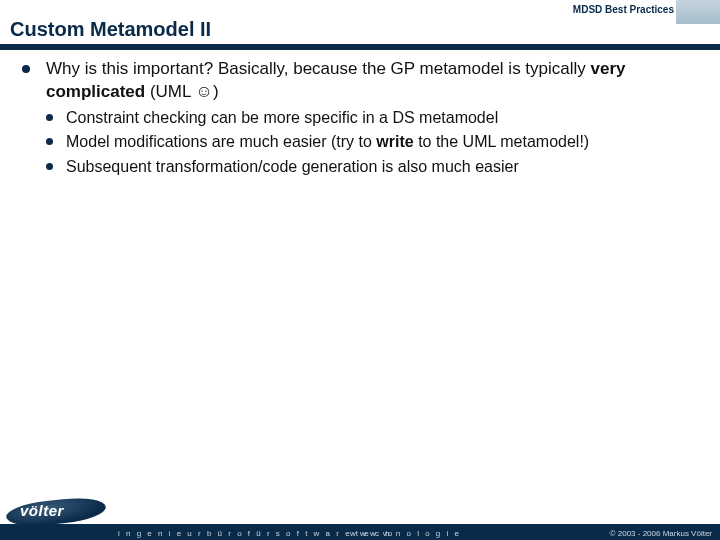  Describe the element at coordinates (624, 10) in the screenshot. I see `header-tag: MDSD Best Practices` at that location.